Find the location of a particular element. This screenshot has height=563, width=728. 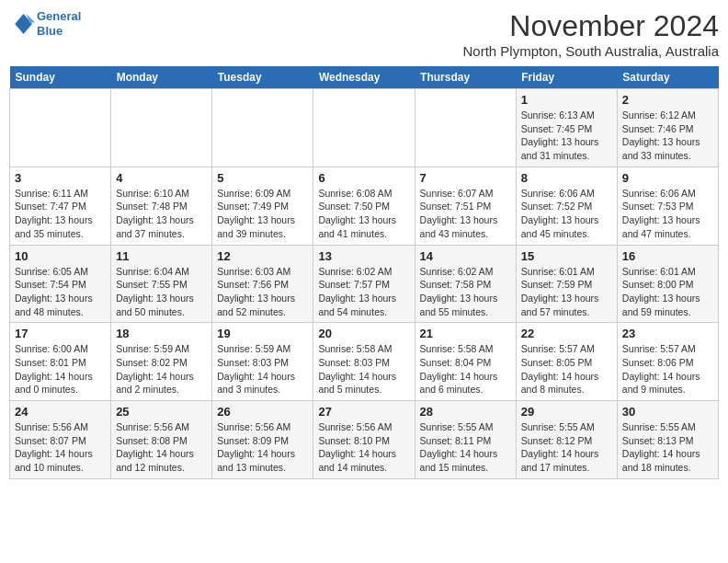

calendar-cell: 16Sunrise: 6:01 AM Sunset: 8:00 PM Dayli… is located at coordinates (667, 283).